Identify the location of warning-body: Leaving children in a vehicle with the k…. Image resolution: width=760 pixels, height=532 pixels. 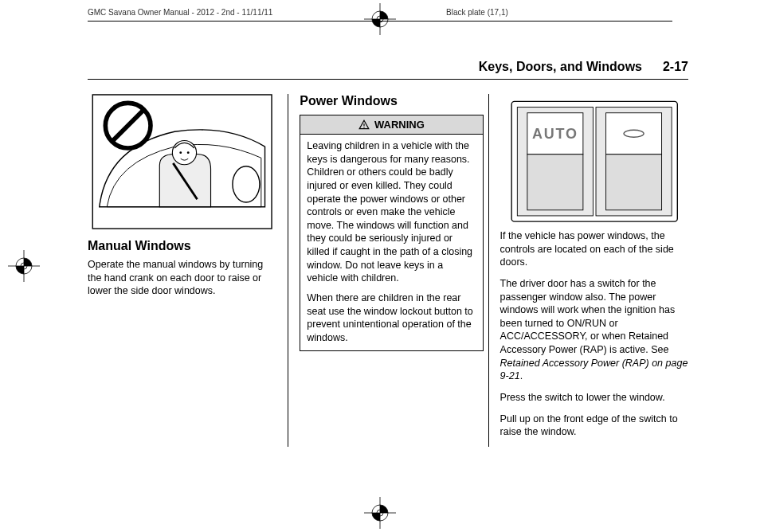
(391, 242).